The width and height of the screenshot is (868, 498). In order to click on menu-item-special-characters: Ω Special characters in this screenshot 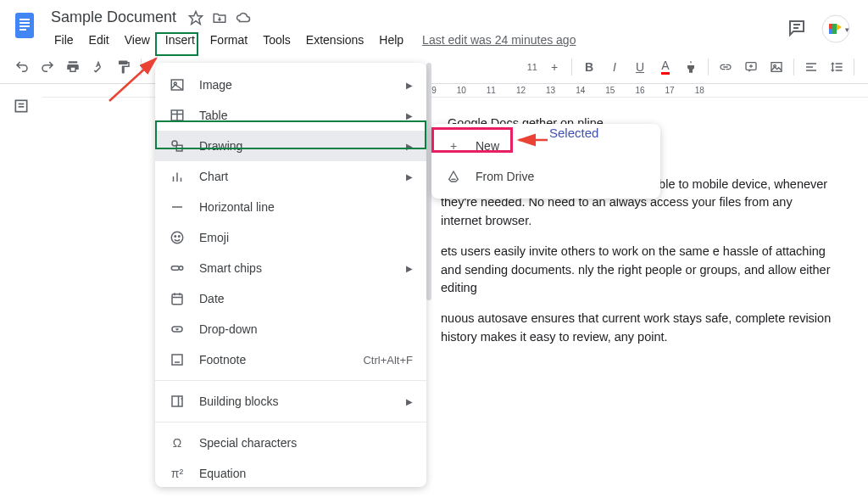, I will do `click(291, 443)`.